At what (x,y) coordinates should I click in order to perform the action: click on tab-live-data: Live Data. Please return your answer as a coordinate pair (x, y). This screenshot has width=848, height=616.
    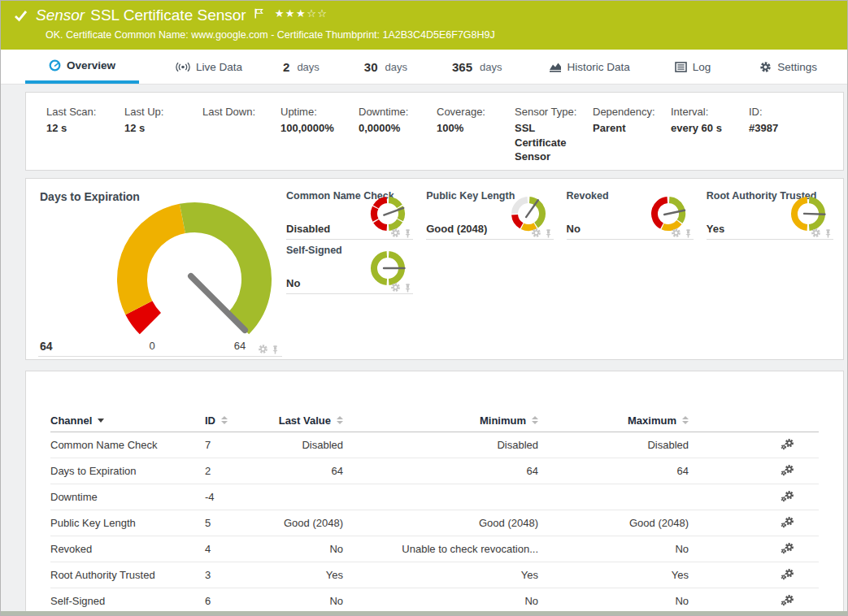
    Looking at the image, I should click on (209, 67).